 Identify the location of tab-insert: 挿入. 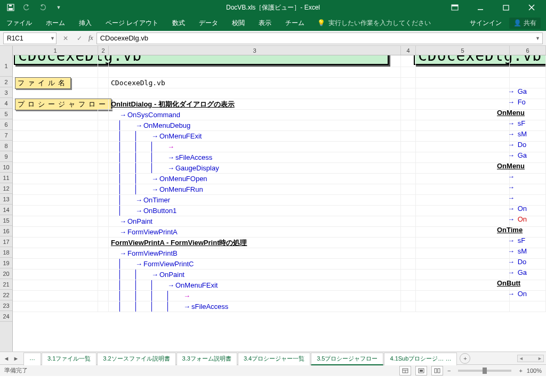
(85, 23).